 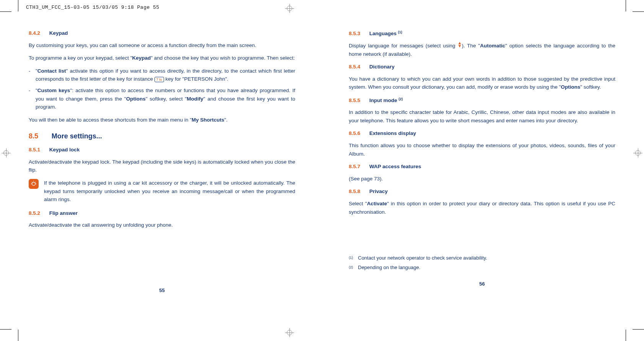 I want to click on section-heading-857: 8.5.7 WAP access features, so click(x=482, y=167).